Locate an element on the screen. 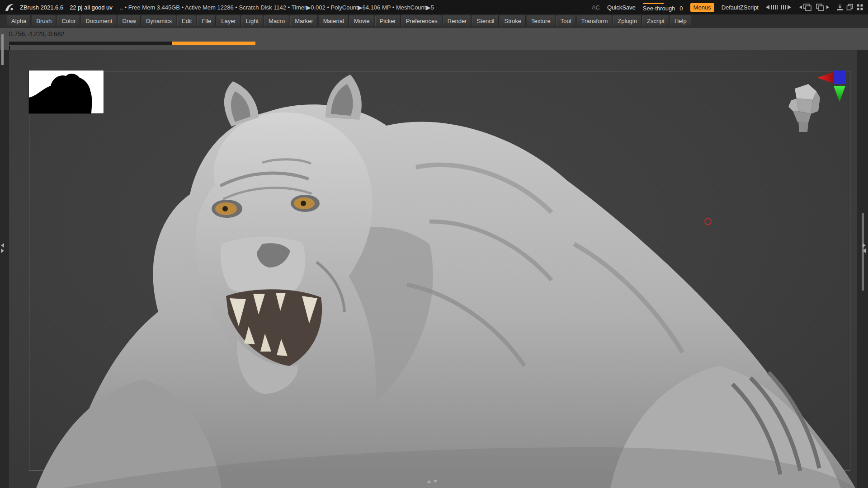 This screenshot has width=868, height=488. dock-ui-icon is located at coordinates (840, 7).